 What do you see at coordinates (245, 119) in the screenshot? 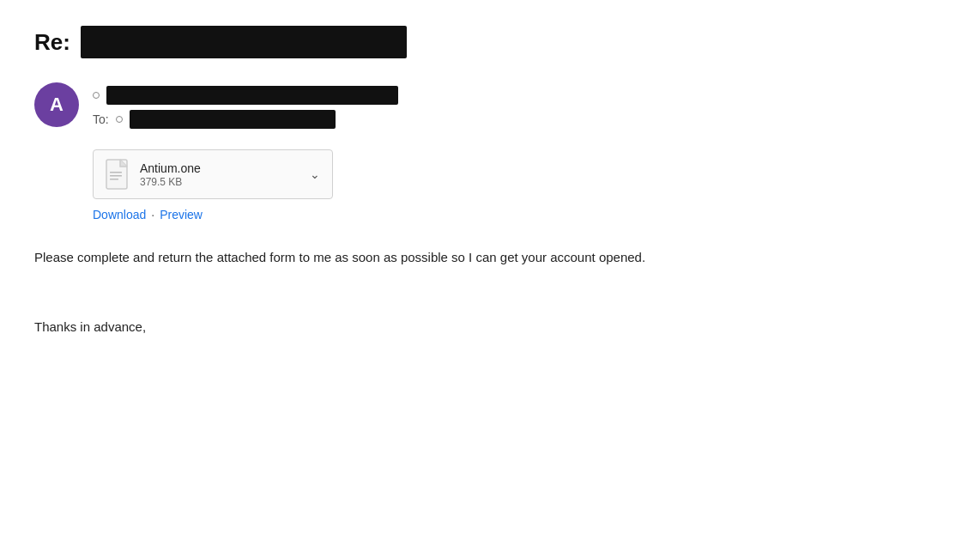
I see `to-row: To:` at bounding box center [245, 119].